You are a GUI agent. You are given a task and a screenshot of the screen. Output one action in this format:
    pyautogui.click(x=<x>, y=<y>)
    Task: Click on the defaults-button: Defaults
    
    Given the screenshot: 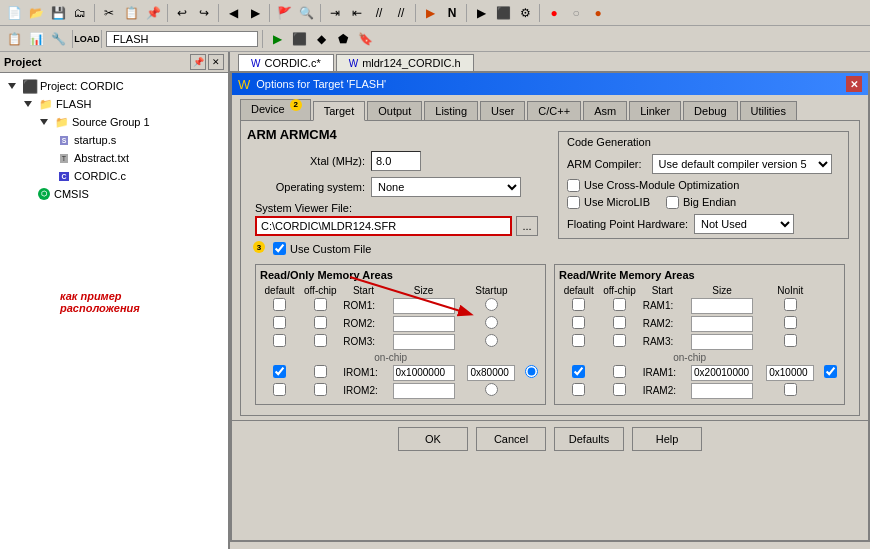 What is the action you would take?
    pyautogui.click(x=589, y=439)
    